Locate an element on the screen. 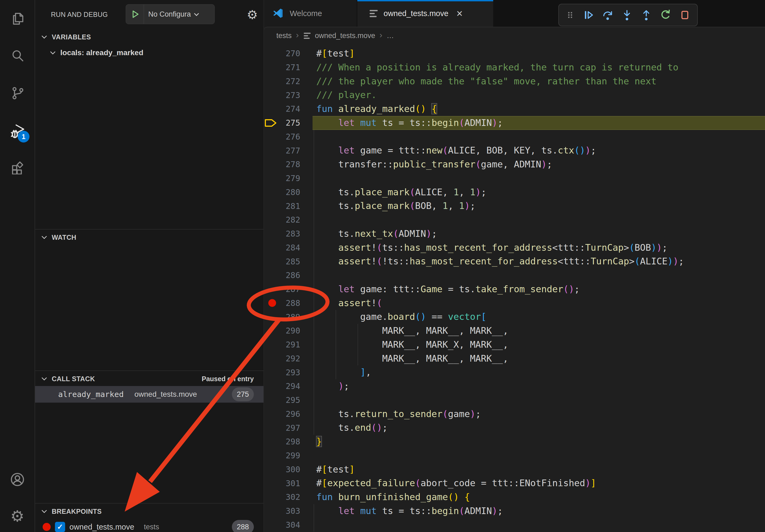 Image resolution: width=765 pixels, height=532 pixels. breakpoints-section-header: BREAKPOINTS is located at coordinates (149, 511).